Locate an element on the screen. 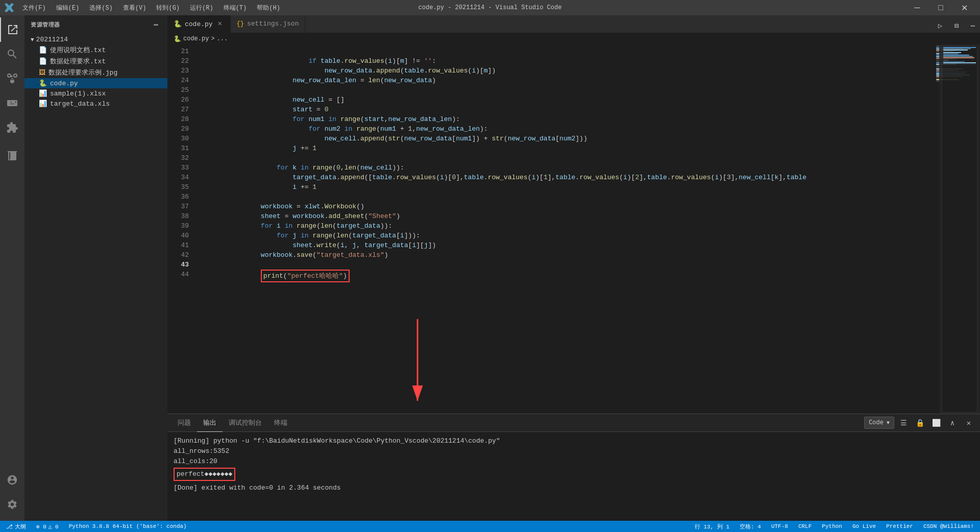 Image resolution: width=980 pixels, height=532 pixels. run-button: ▷ is located at coordinates (940, 26).